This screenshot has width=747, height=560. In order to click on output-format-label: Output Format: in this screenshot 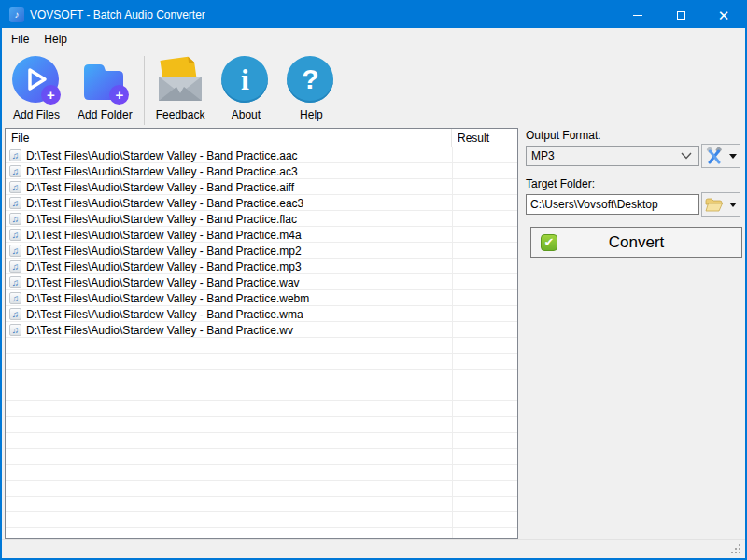, I will do `click(564, 135)`.